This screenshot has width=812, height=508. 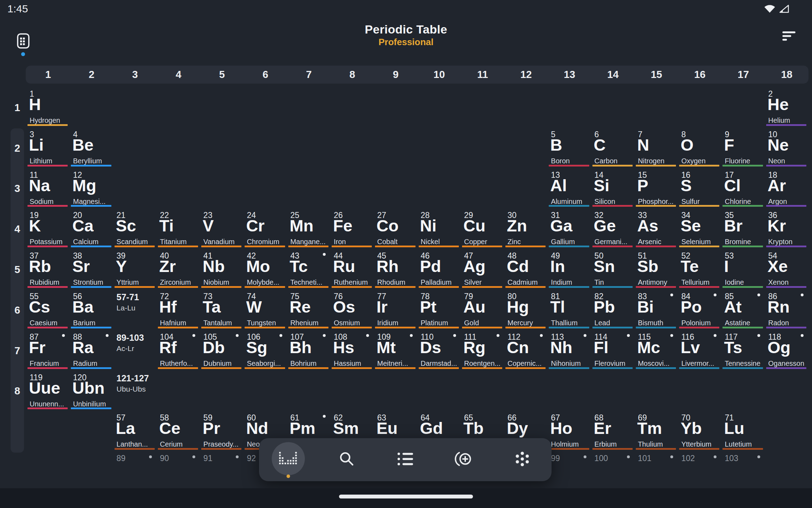 I want to click on element-cell-Mg: 12MgMagnesi..., so click(x=92, y=189).